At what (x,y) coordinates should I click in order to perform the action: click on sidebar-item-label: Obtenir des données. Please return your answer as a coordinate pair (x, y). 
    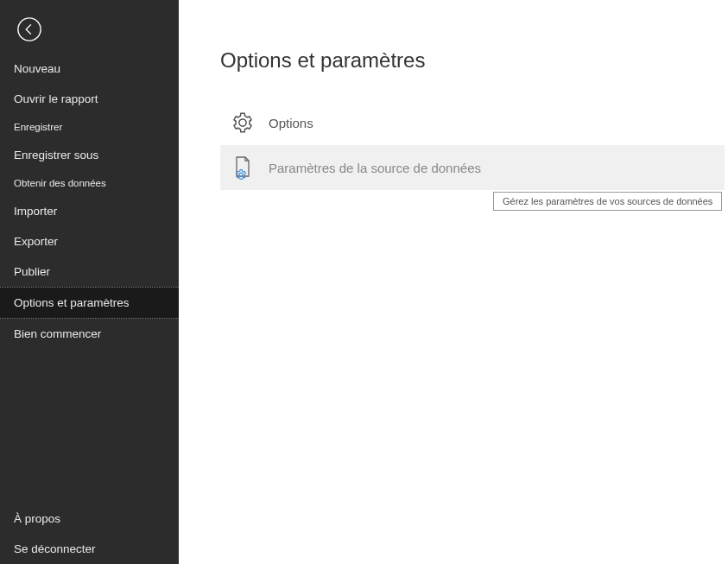
    Looking at the image, I should click on (60, 183).